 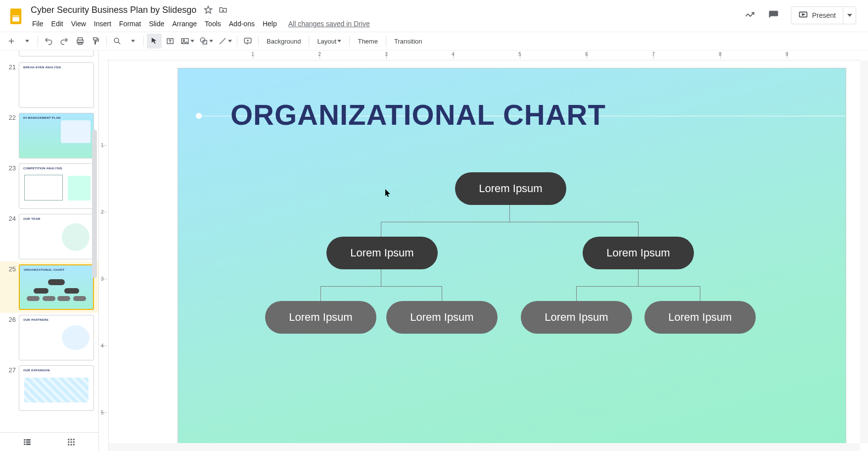 I want to click on present-button: Present, so click(x=817, y=15).